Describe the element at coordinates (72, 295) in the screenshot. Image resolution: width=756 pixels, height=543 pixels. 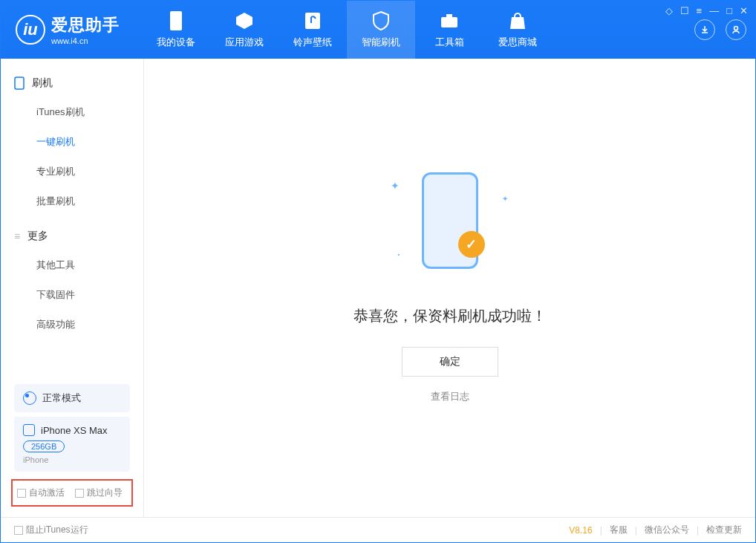
I see `sidebar-item-download-firmware: 下载固件` at that location.